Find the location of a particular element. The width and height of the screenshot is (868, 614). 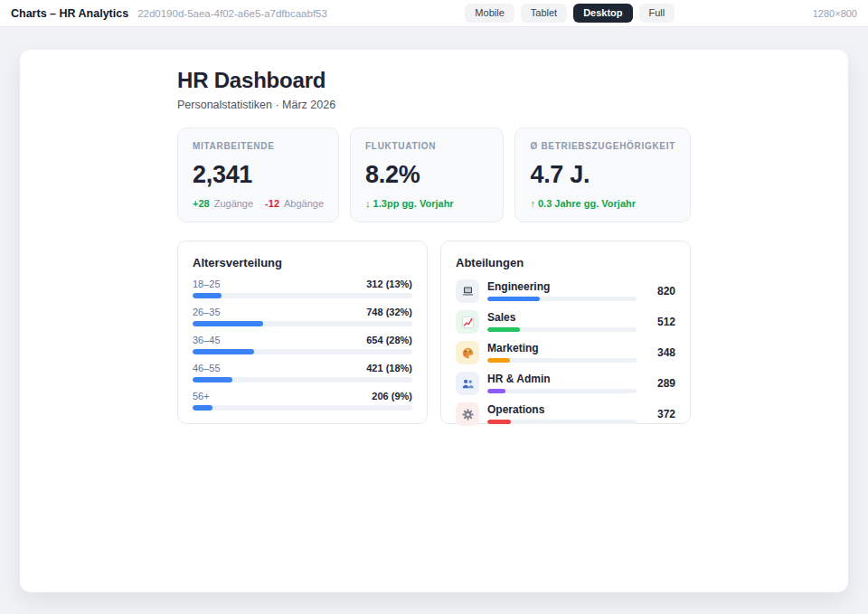

dept-value: 372 is located at coordinates (660, 414).